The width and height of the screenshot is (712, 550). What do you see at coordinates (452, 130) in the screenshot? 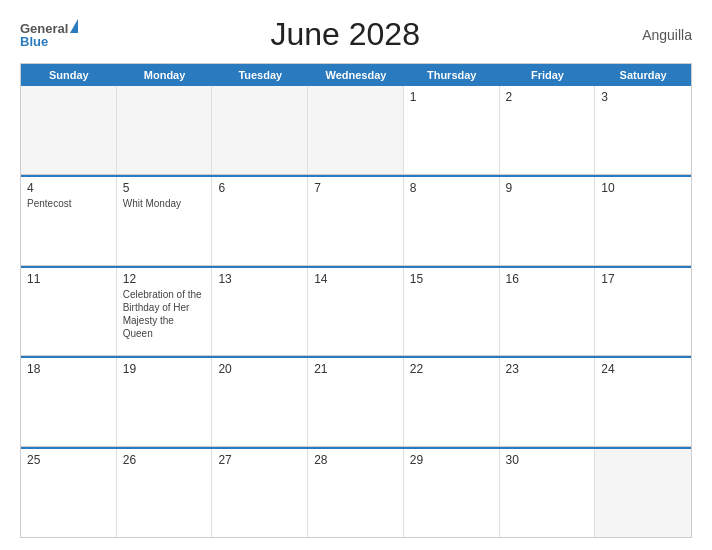
I see `cell-w1-thu: 1` at bounding box center [452, 130].